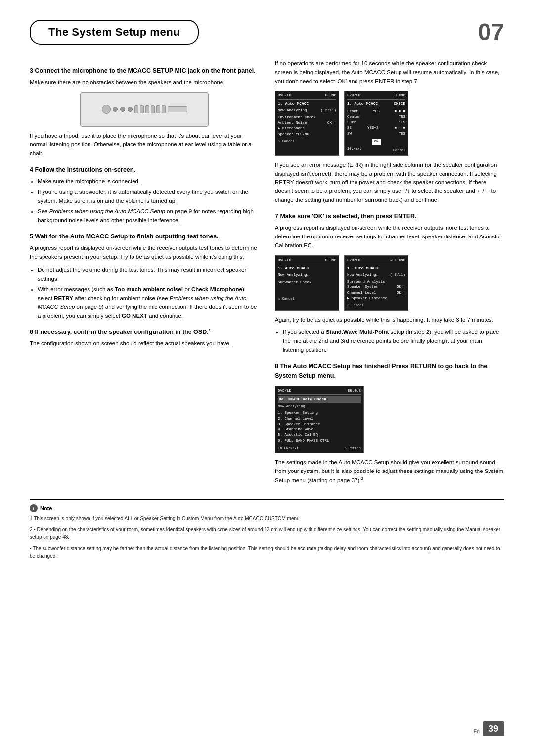  I want to click on right-para1: If no operations are performed for 10 se…, so click(390, 72).